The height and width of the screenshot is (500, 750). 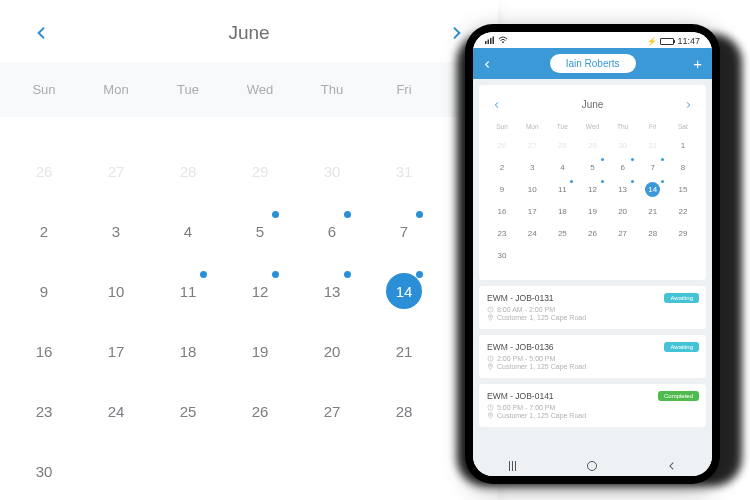 What do you see at coordinates (562, 211) in the screenshot?
I see `mini-calendar-day: 18` at bounding box center [562, 211].